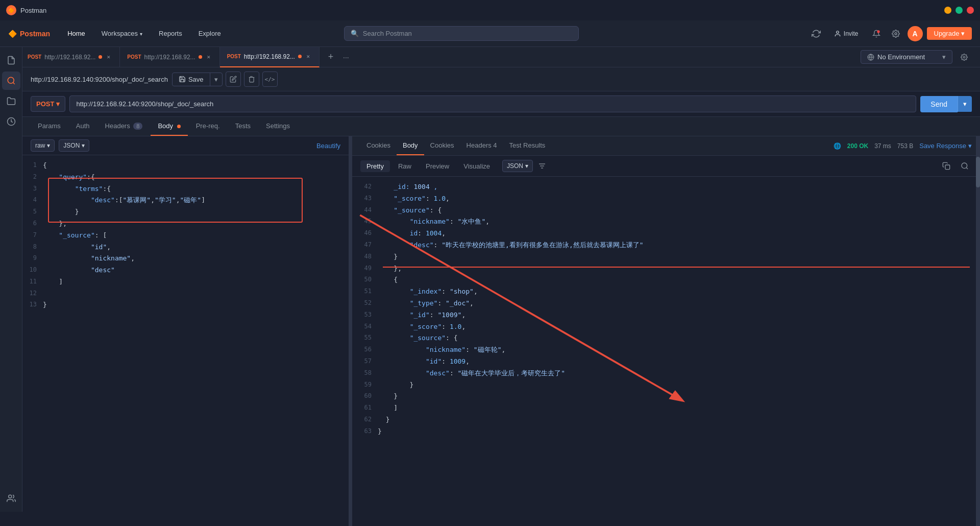 This screenshot has height=526, width=980. I want to click on send-dropdown-button: ▾, so click(965, 104).